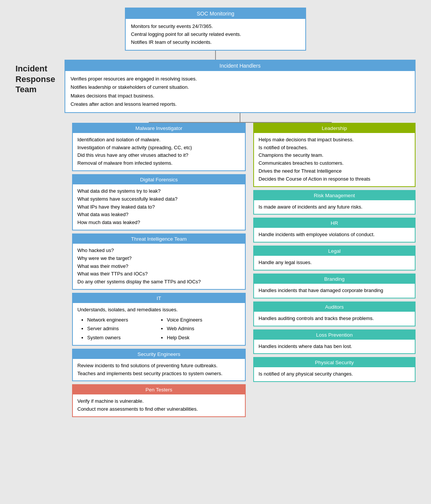 This screenshot has height=504, width=431. I want to click on it-bullet-1: Network engineers, so click(124, 320).